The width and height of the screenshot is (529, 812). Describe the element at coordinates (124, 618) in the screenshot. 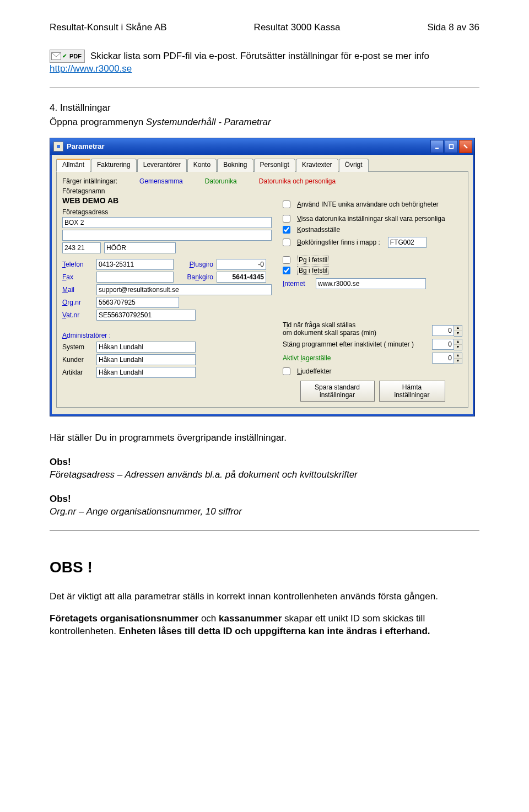

I see `bottom-p2-bold1: Företagets organisationsnummer` at that location.